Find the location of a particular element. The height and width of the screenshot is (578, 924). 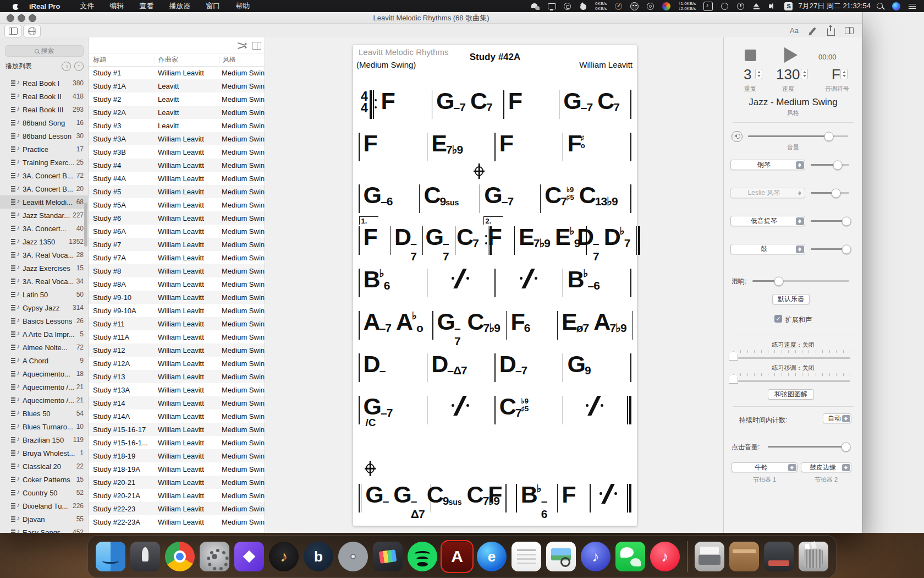

playlist-item: ♪3A. Concert B...20 is located at coordinates (44, 189).